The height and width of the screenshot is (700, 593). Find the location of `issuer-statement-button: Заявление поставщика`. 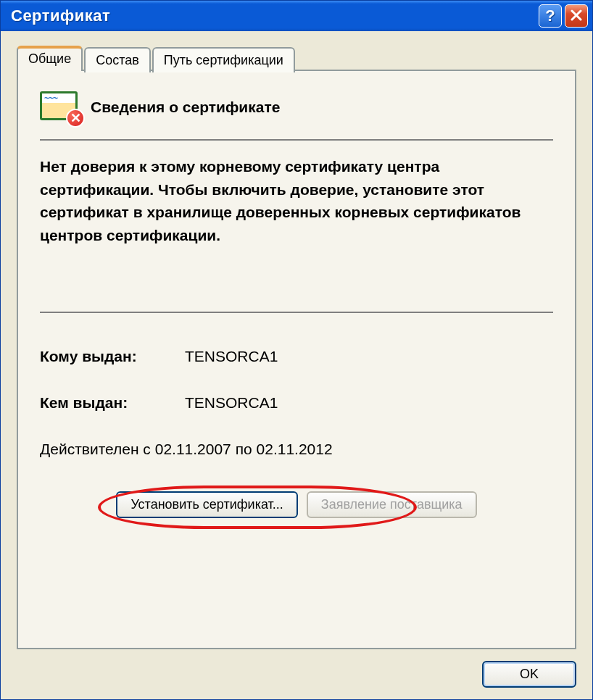

issuer-statement-button: Заявление поставщика is located at coordinates (391, 504).